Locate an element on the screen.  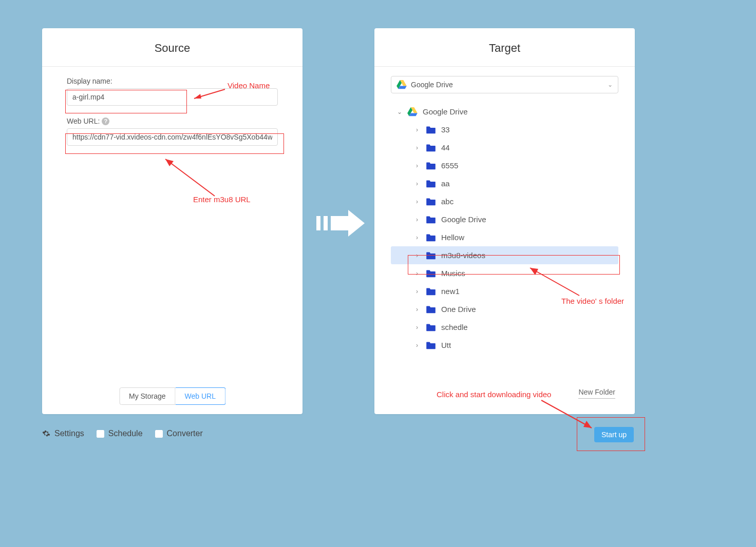
drive-select: Google Drive ⌄ is located at coordinates (504, 85).